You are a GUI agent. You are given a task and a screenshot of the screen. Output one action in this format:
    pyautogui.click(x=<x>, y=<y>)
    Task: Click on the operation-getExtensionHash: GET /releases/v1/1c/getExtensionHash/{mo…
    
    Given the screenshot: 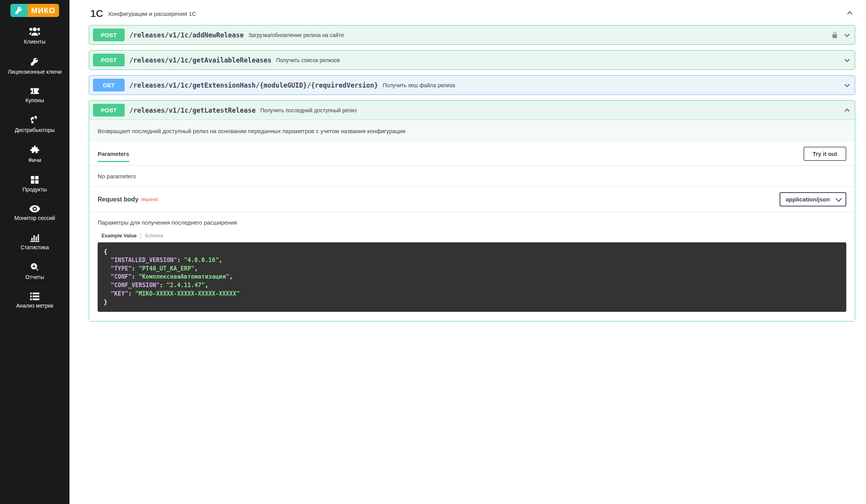 What is the action you would take?
    pyautogui.click(x=472, y=85)
    